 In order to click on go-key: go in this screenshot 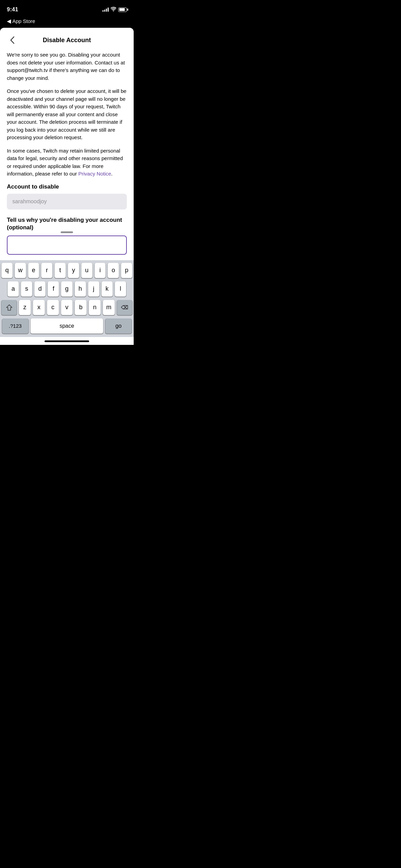, I will do `click(119, 326)`.